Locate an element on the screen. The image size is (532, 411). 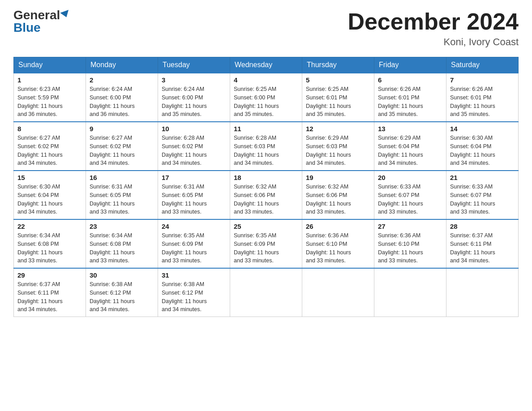
day-number: 26 is located at coordinates (338, 227).